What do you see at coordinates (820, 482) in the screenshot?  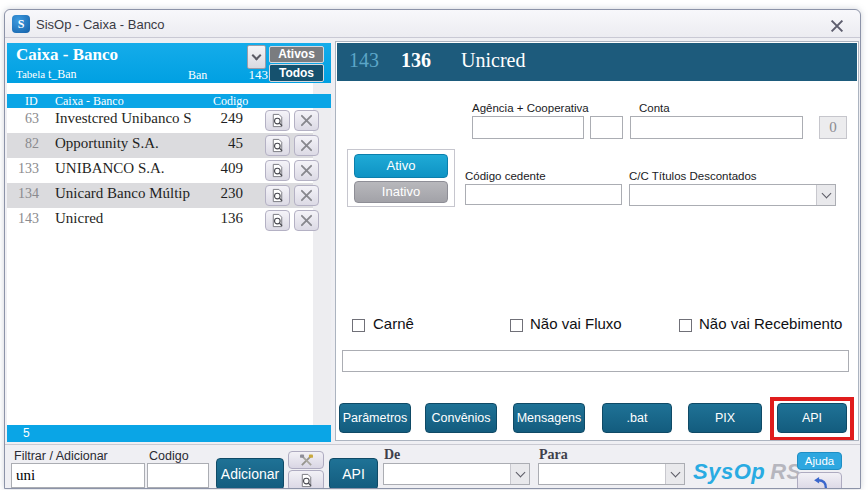 I see `curved-arrow-left-icon` at bounding box center [820, 482].